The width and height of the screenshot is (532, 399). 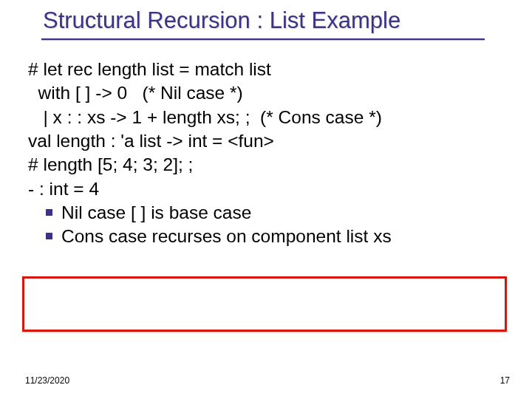 What do you see at coordinates (269, 117) in the screenshot?
I see `code-line-3: | x : : xs -> 1 + length xs; ; (* Cons c…` at bounding box center [269, 117].